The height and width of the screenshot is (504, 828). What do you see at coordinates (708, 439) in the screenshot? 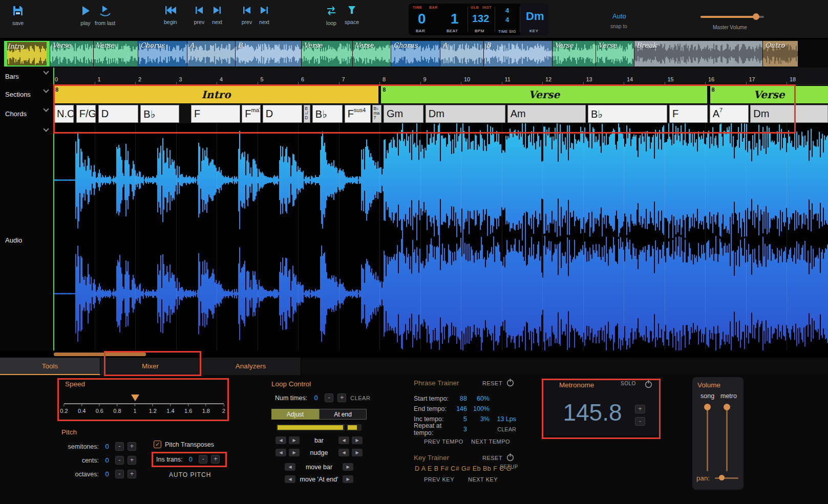
I see `song-volume-slider` at bounding box center [708, 439].